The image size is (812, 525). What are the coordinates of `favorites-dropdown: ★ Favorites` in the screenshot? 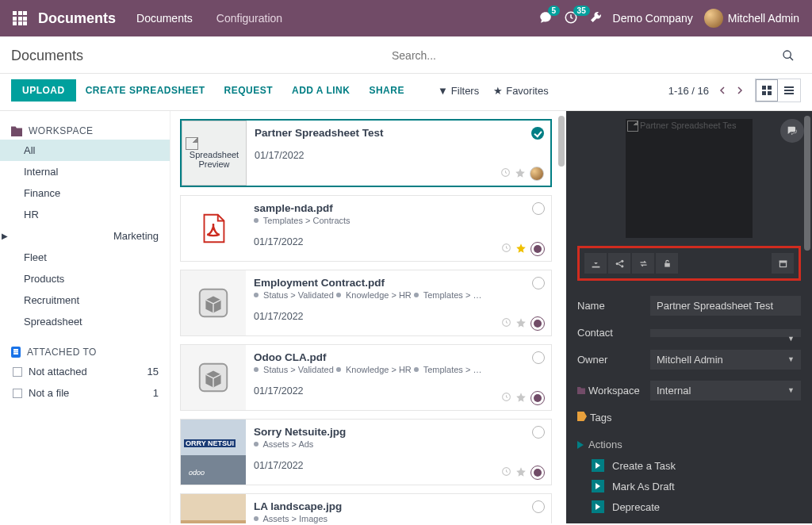 It's located at (520, 90).